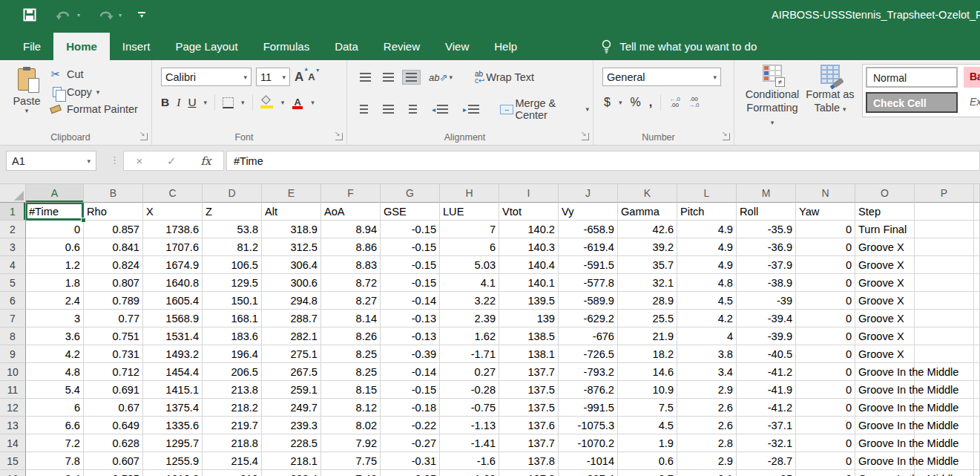  What do you see at coordinates (470, 283) in the screenshot?
I see `cell-H5: 4.1` at bounding box center [470, 283].